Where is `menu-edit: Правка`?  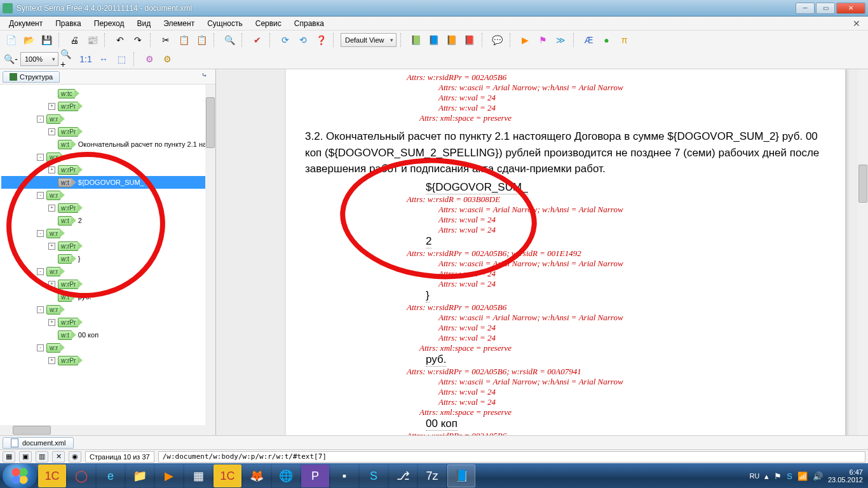 menu-edit: Правка is located at coordinates (69, 24).